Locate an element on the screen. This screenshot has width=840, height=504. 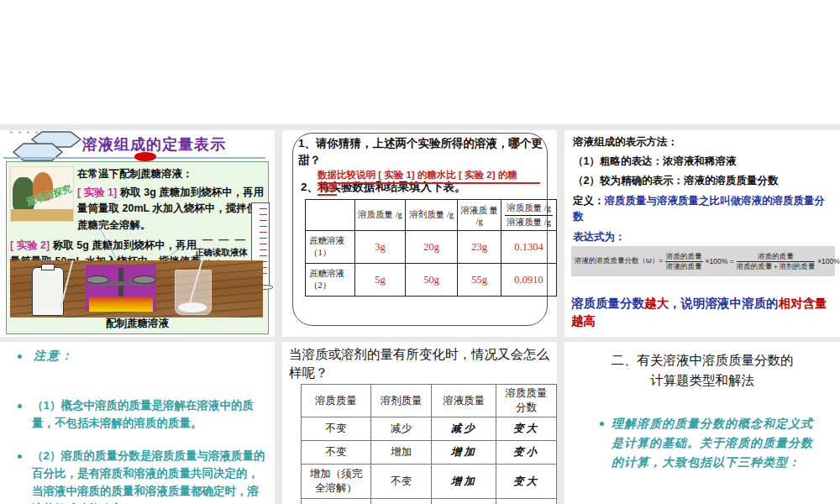
red-ellipse-decoration is located at coordinates (145, 156).